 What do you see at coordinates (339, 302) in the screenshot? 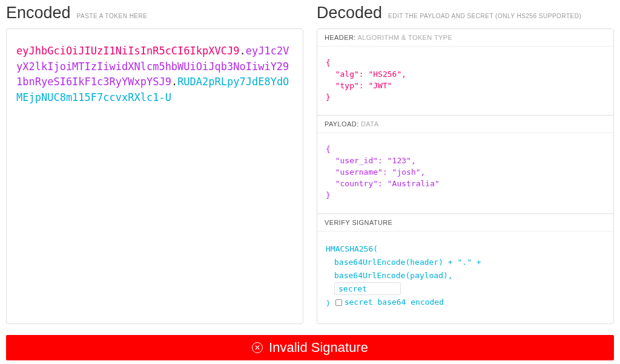
I see `secret-base64-checkbox` at bounding box center [339, 302].